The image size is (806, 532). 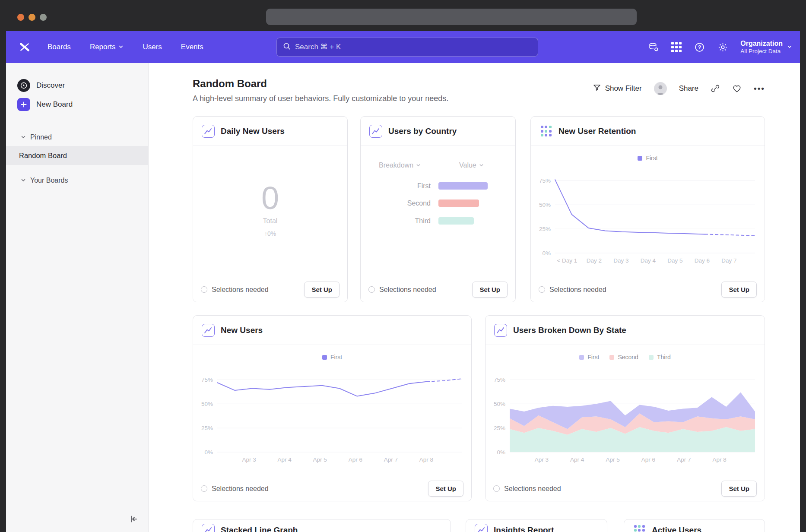 I want to click on random-board-label: Random Board, so click(x=43, y=155).